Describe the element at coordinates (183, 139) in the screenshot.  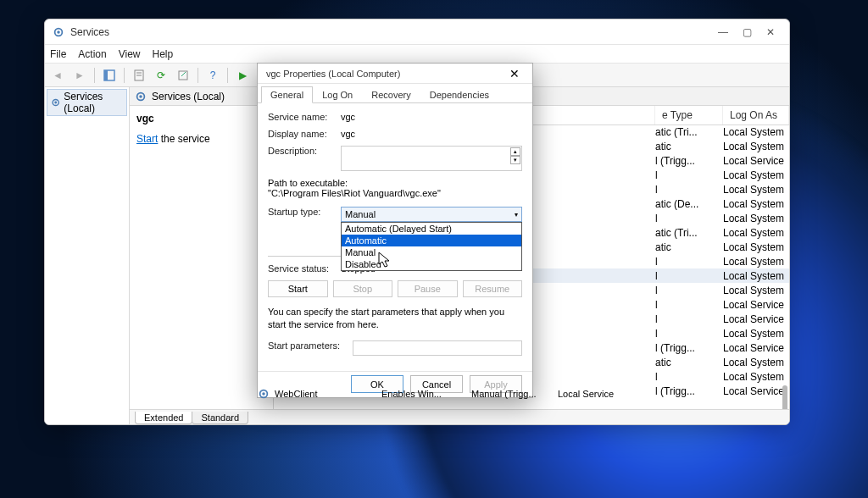
I see `start-service-suffix: the service` at that location.